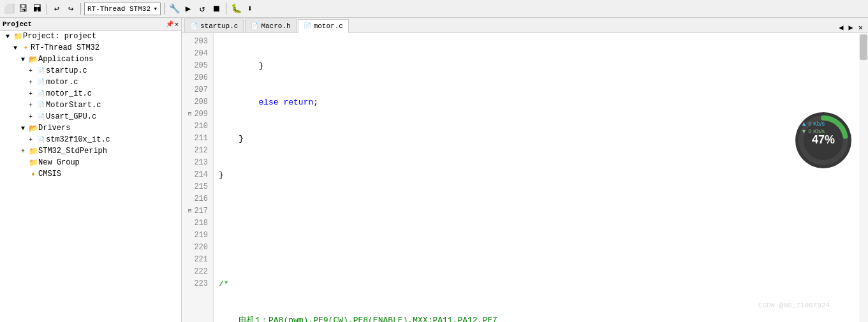 This screenshot has width=868, height=322. Describe the element at coordinates (23, 152) in the screenshot. I see `tree-stdperiph-expand-icon: +` at that location.